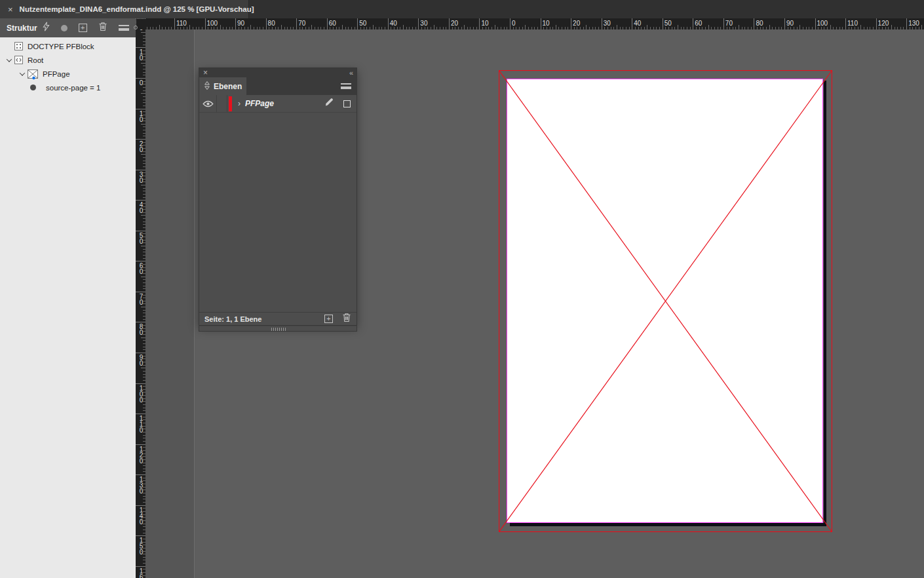 The width and height of the screenshot is (924, 578). I want to click on panel-collapse-diamond-icon, so click(207, 87).